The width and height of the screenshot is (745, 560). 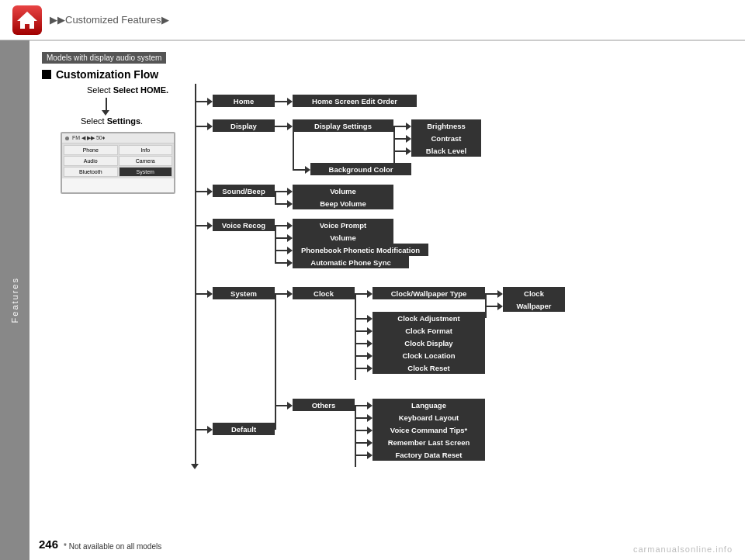 What do you see at coordinates (324, 293) in the screenshot?
I see `node-clock: Clock` at bounding box center [324, 293].